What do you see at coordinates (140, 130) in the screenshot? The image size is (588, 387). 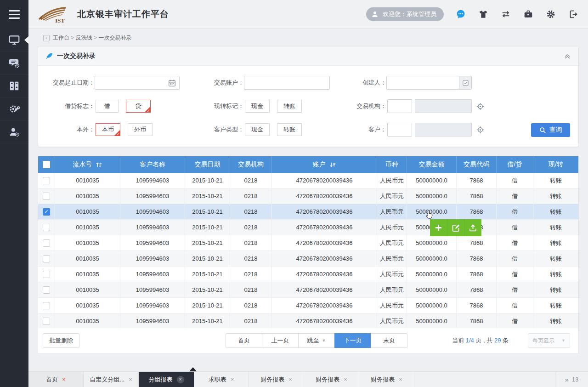 I see `toggle-foreign-currency: 外币✓` at bounding box center [140, 130].